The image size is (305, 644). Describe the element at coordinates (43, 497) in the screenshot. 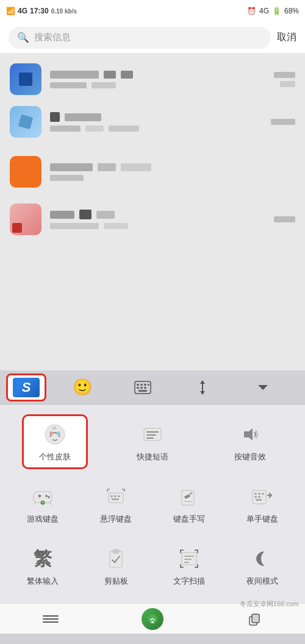

I see `game-icon` at that location.